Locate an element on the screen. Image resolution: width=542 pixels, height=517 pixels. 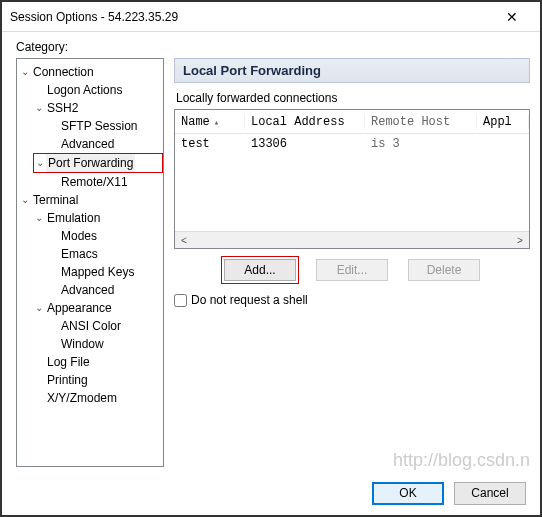
close-button: ✕ is located at coordinates (512, 17).